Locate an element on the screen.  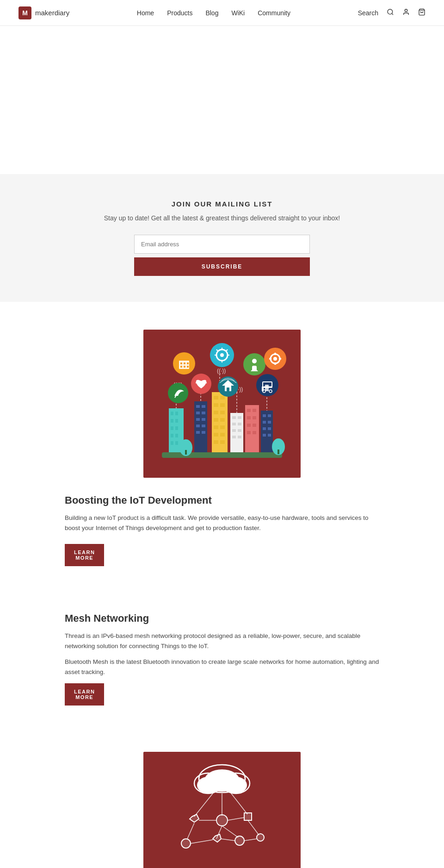
mesh-desc-2: Bluetooth Mesh is the latest Bluetooth i… is located at coordinates (222, 668).